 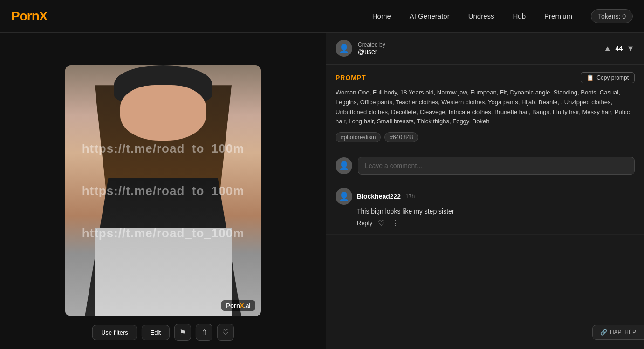 I want to click on use-filters-button: Use filters, so click(x=115, y=332).